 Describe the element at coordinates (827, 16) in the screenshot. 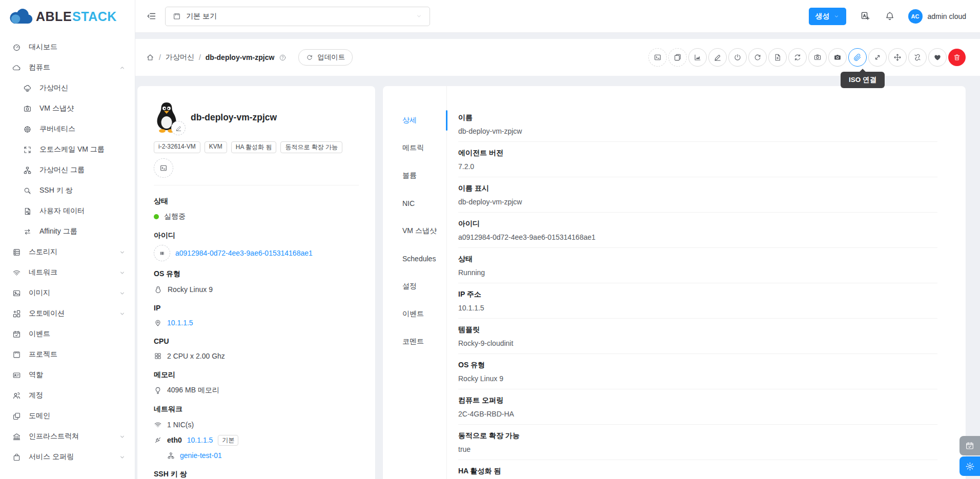

I see `create-button: 생성` at that location.